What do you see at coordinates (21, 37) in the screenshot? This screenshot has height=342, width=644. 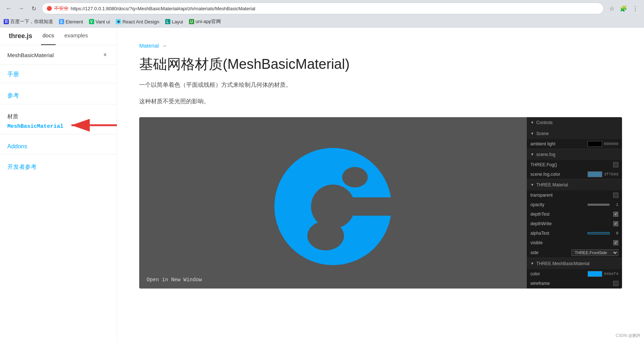 I see `sidebar-logo: three.js` at bounding box center [21, 37].